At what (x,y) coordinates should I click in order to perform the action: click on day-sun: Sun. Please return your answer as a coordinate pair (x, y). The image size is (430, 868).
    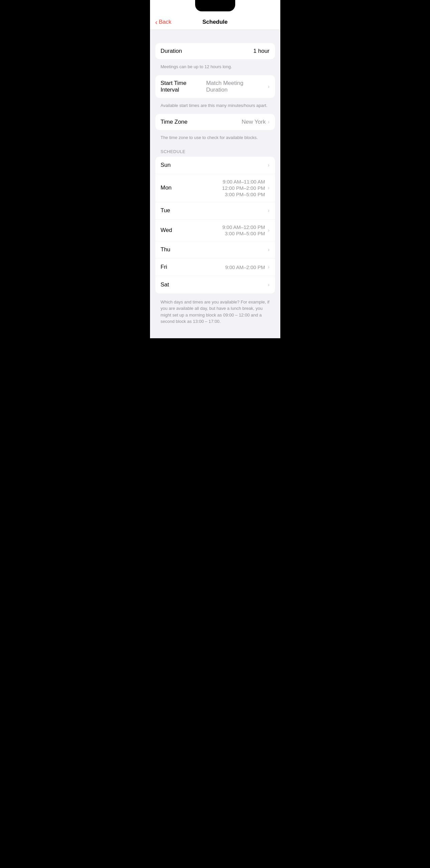
    Looking at the image, I should click on (169, 165).